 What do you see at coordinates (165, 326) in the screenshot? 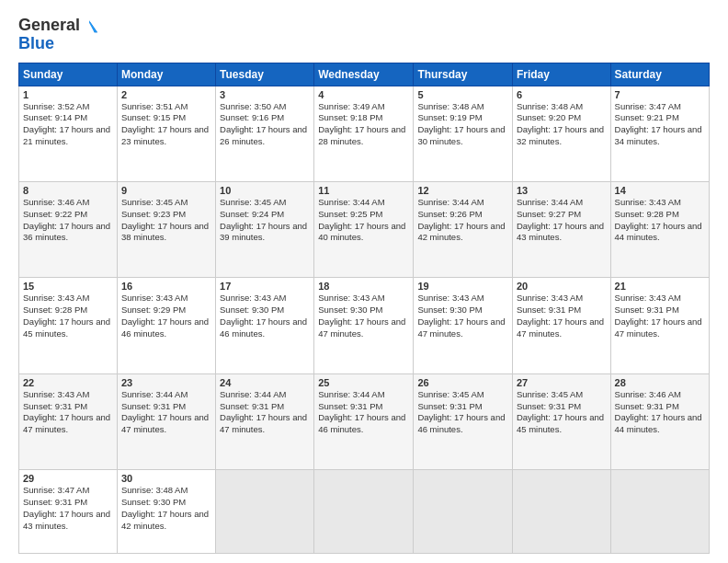
I see `table-row: 16 Sunrise: 3:43 AMSunset: 9:29 PMDaylig…` at bounding box center [165, 326].